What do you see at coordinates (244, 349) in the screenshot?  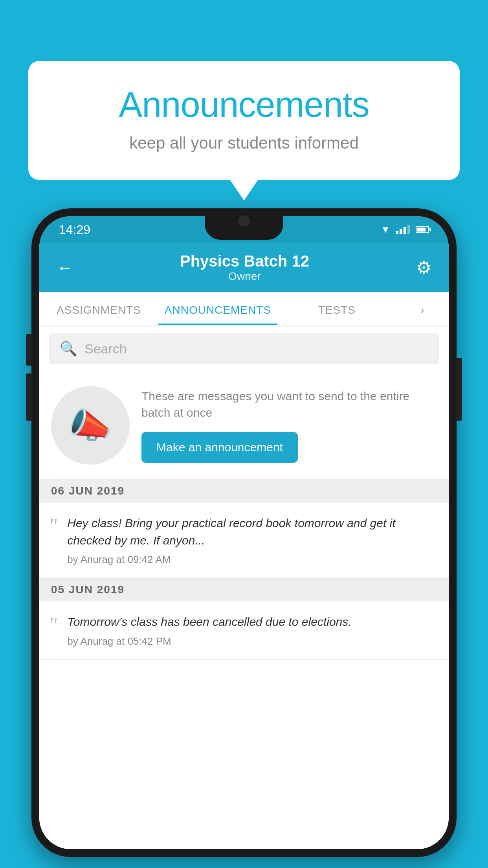 I see `search-bar: 🔍 Search` at bounding box center [244, 349].